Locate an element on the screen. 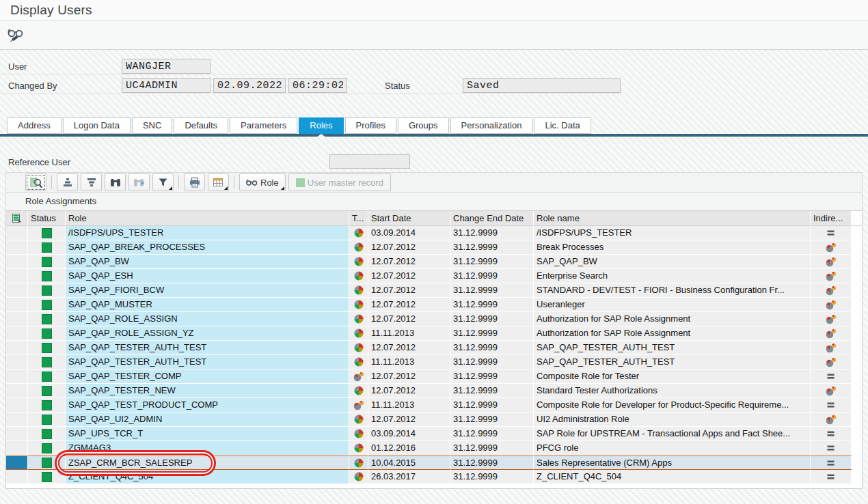 This screenshot has width=868, height=504. role-name-cell: UI2 Administration Role is located at coordinates (673, 419).